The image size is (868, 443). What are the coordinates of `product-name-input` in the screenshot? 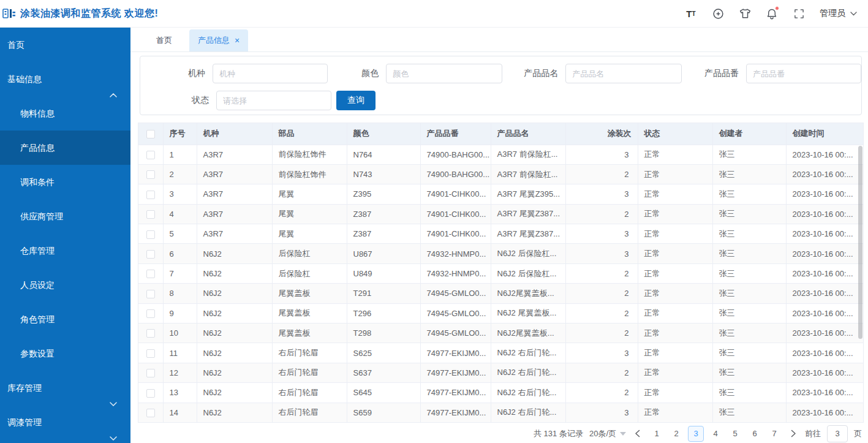 It's located at (624, 74).